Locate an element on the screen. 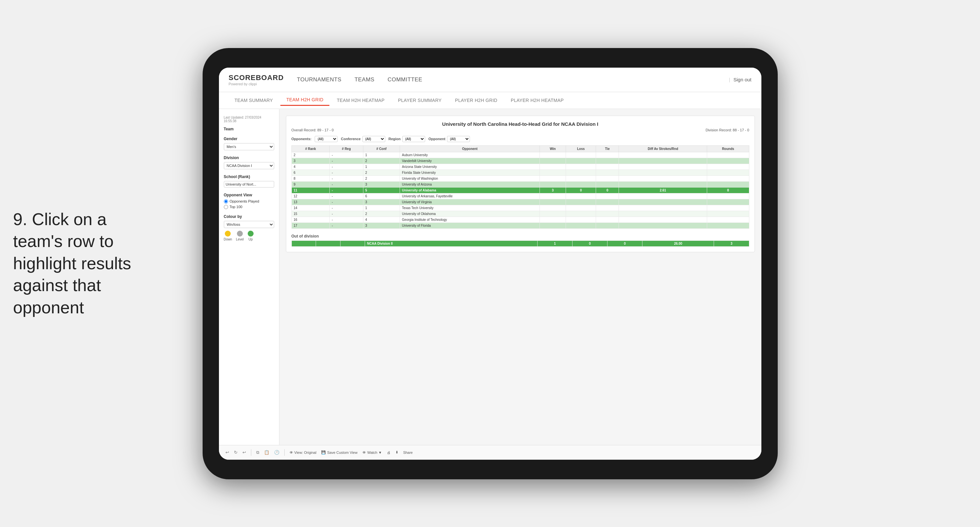 This screenshot has width=980, height=527. view-icon: 👁 is located at coordinates (291, 452).